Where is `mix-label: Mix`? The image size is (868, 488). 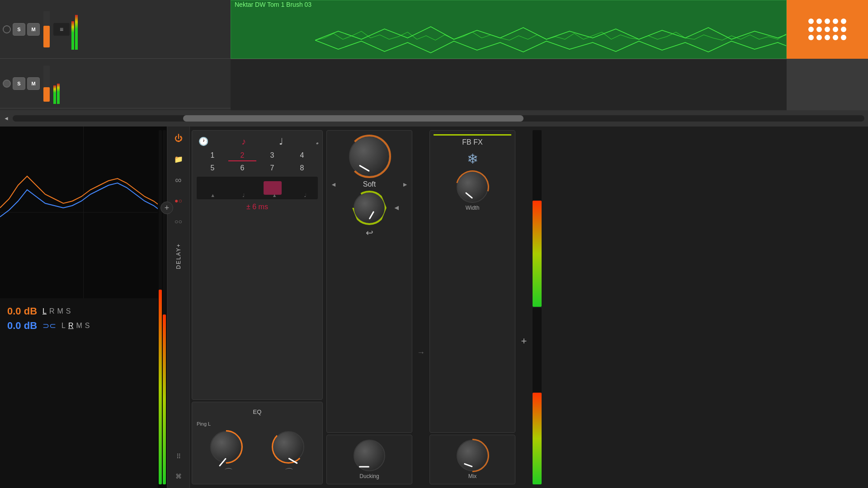
mix-label: Mix is located at coordinates (473, 476).